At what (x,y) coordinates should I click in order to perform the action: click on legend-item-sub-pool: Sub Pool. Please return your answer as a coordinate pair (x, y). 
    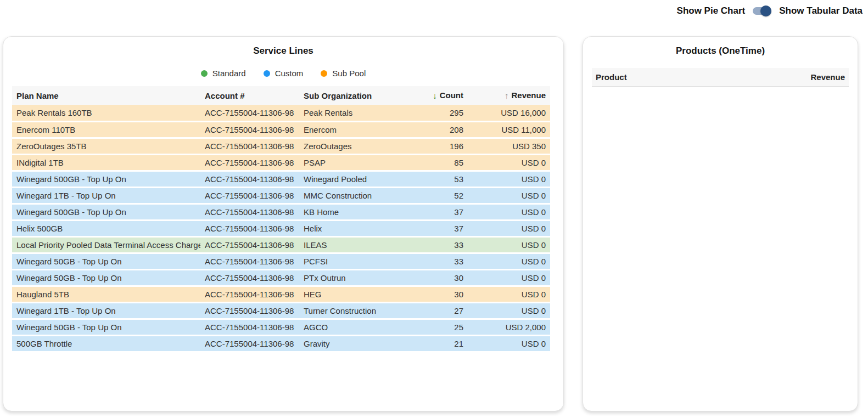
    Looking at the image, I should click on (343, 74).